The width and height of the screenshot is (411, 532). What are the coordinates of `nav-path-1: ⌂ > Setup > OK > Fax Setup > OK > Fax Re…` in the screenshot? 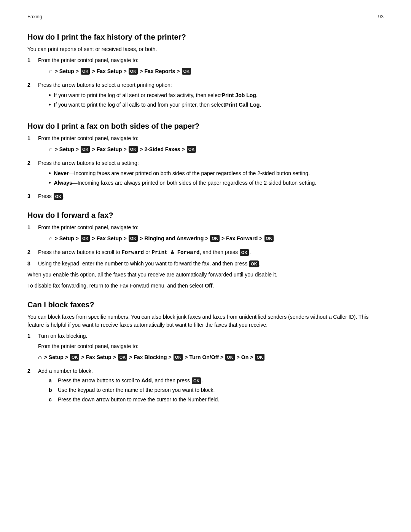 It's located at (216, 71).